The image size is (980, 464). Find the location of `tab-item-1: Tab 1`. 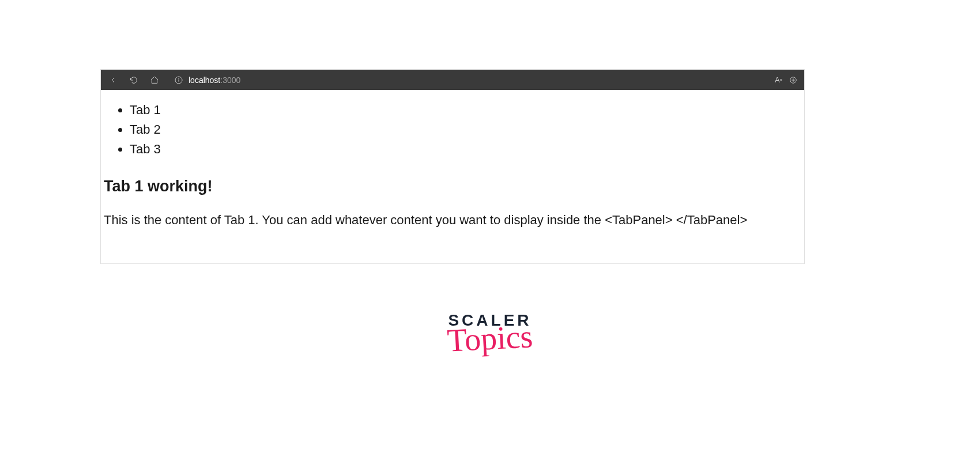

tab-item-1: Tab 1 is located at coordinates (464, 110).